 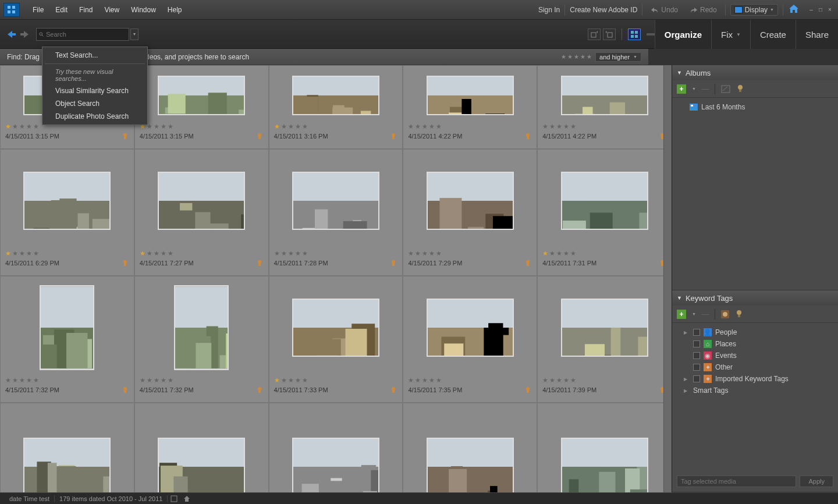 I want to click on window-maximize: □, so click(x=821, y=10).